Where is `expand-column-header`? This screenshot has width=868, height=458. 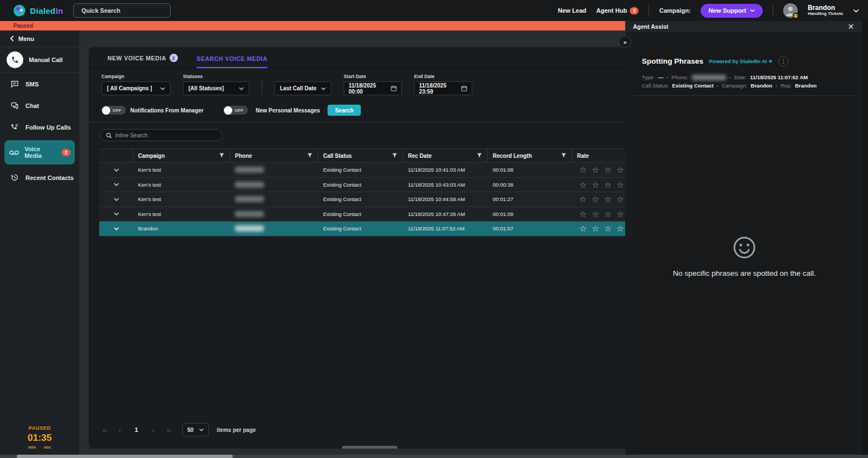
expand-column-header is located at coordinates (116, 156).